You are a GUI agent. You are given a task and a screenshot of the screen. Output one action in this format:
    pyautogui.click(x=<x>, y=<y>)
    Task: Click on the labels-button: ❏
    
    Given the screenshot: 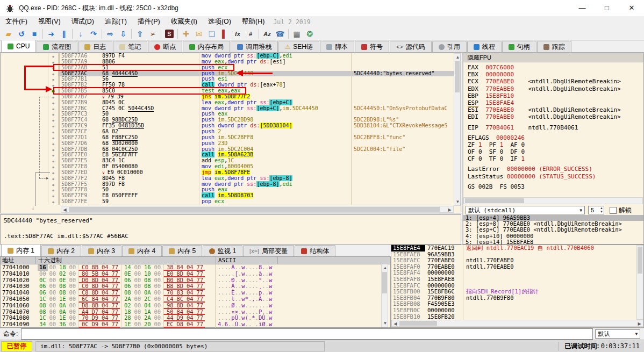 What is the action you would take?
    pyautogui.click(x=212, y=34)
    